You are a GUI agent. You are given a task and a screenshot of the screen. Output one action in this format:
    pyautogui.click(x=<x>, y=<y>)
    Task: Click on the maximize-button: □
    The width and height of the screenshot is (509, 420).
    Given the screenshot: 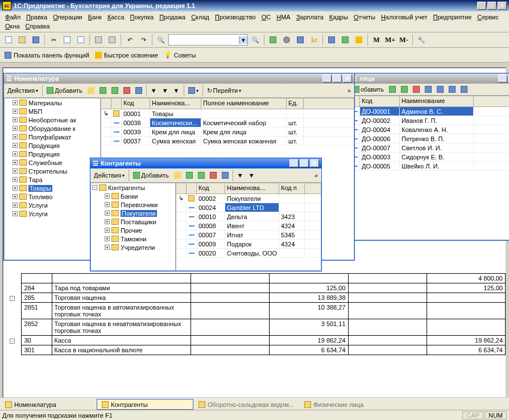 What is the action you would take?
    pyautogui.click(x=492, y=6)
    